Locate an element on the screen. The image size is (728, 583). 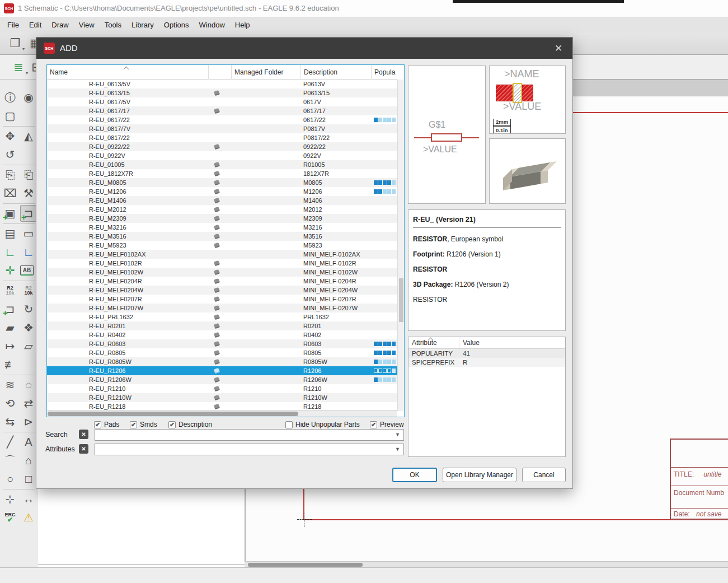
menu-item-tools: Tools is located at coordinates (113, 25).